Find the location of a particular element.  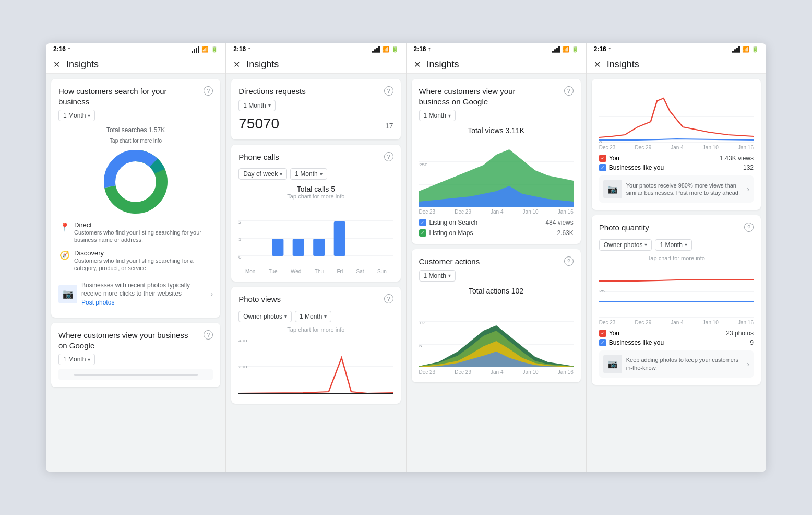

you-checkbox-views: ✓ is located at coordinates (603, 158).